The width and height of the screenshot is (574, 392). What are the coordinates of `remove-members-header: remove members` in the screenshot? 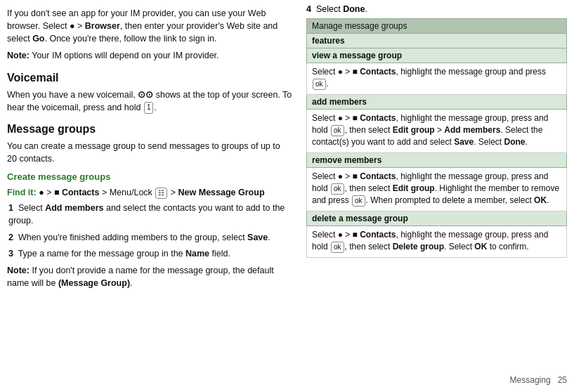 It's located at (437, 160).